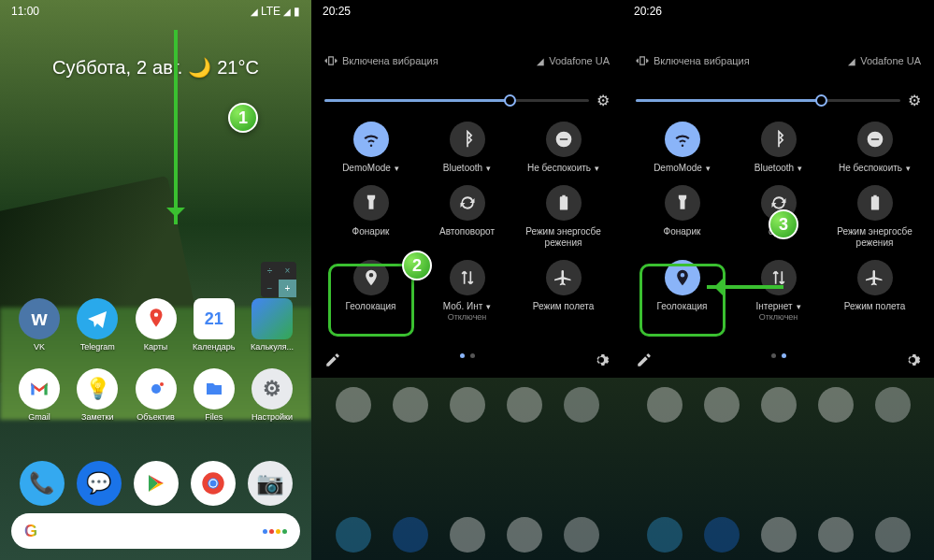 The width and height of the screenshot is (934, 560). I want to click on dock-messages: 💬, so click(99, 483).